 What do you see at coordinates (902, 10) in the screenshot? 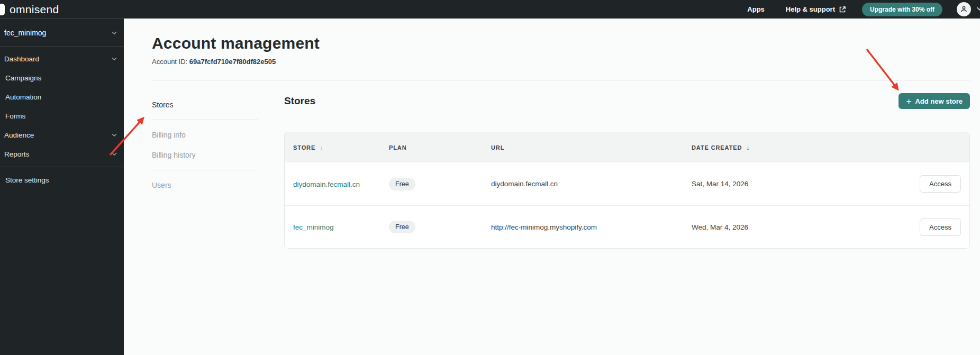
I see `upgrade-button: Upgrade with 30% off` at bounding box center [902, 10].